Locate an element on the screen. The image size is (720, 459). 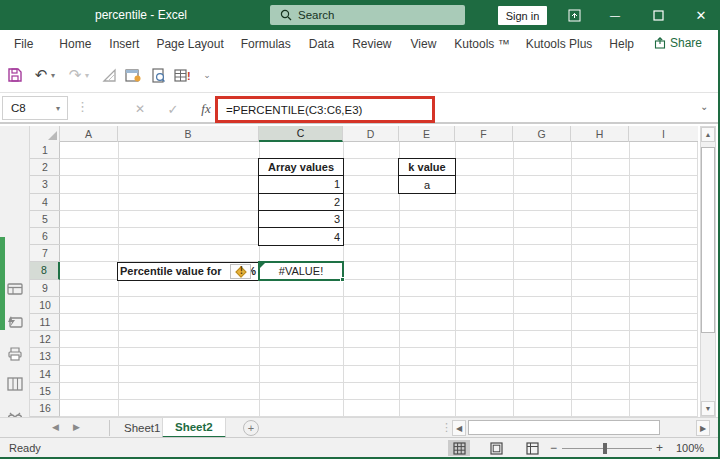
column-header-g: G is located at coordinates (542, 134).